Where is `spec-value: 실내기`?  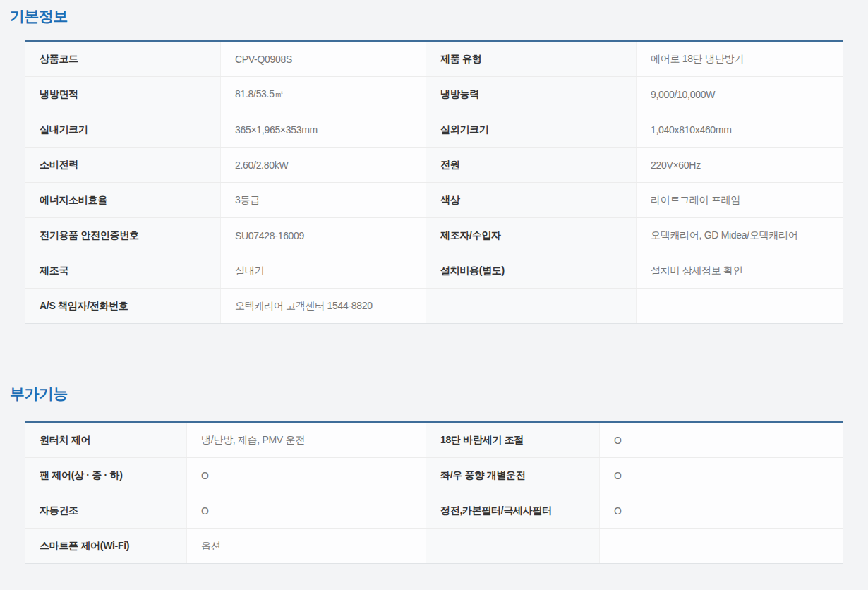 spec-value: 실내기 is located at coordinates (323, 271).